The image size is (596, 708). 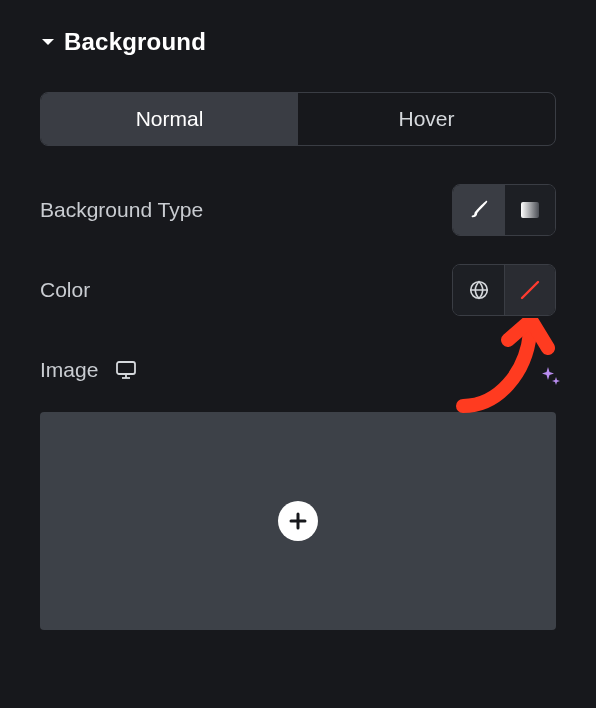 I want to click on globe-icon, so click(x=479, y=290).